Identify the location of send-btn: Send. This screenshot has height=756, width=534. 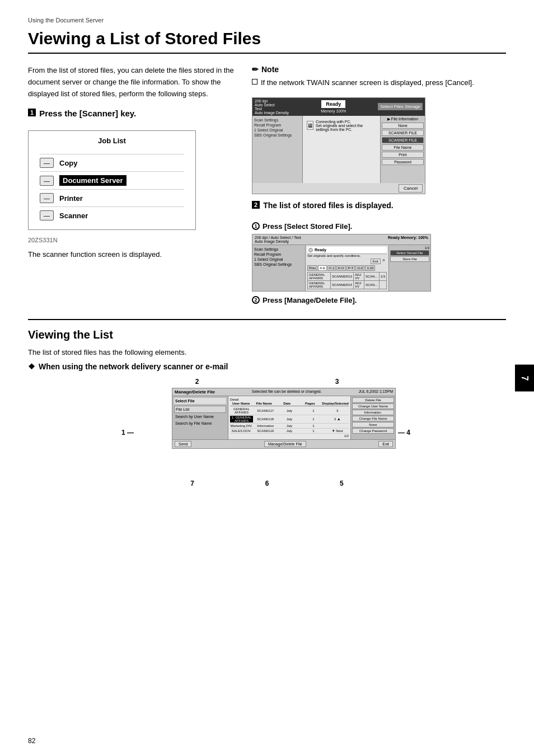
(183, 444).